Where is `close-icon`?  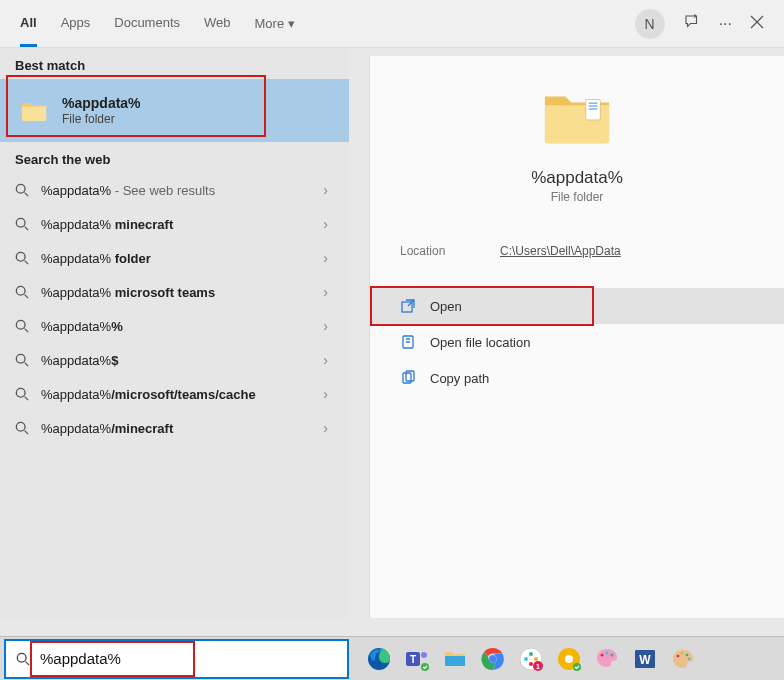
close-icon is located at coordinates (757, 24).